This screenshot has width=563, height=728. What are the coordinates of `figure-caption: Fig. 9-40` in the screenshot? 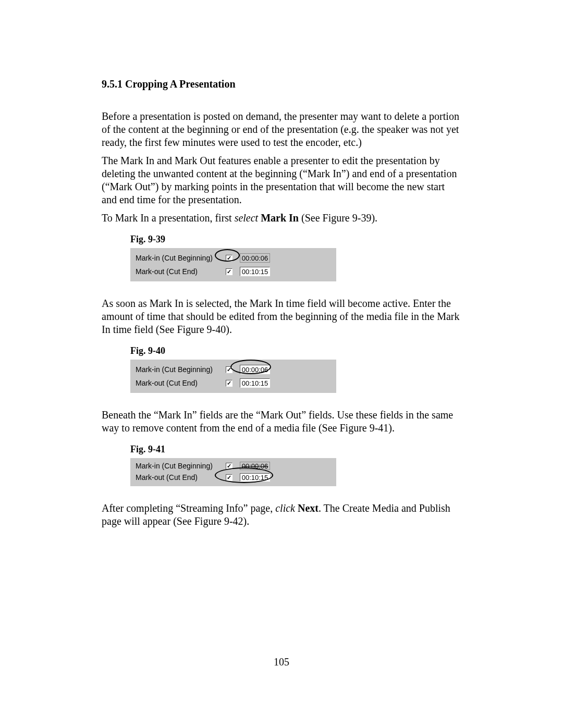 It's located at (296, 351).